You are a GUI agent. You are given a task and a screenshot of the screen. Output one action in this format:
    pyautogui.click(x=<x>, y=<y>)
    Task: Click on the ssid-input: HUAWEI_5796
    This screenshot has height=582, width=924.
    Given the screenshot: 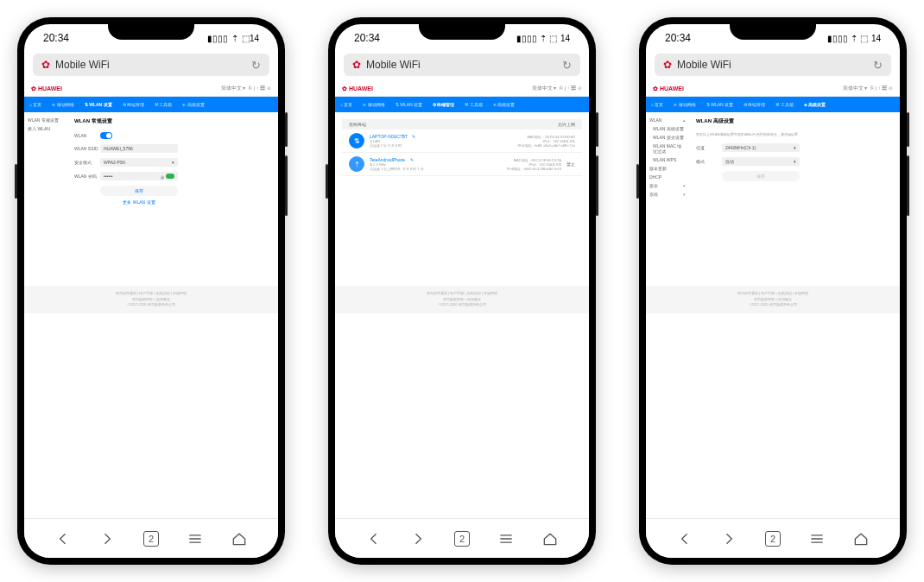 What is the action you would take?
    pyautogui.click(x=139, y=149)
    